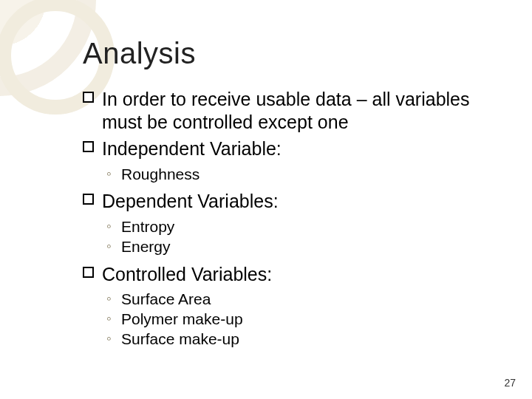 Image resolution: width=532 pixels, height=399 pixels. Describe the element at coordinates (48, 48) in the screenshot. I see `corner-decoration` at that location.